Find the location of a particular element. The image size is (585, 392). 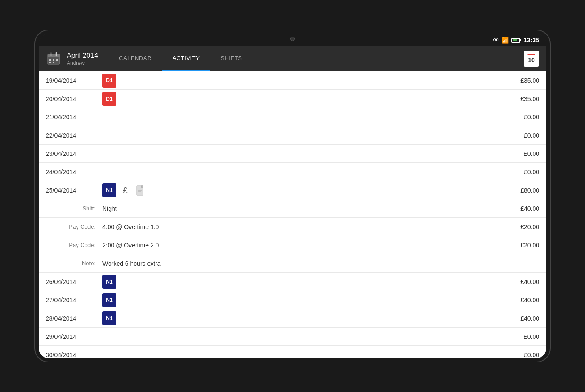

detail-value: Worked 6 hours extra is located at coordinates (321, 264).